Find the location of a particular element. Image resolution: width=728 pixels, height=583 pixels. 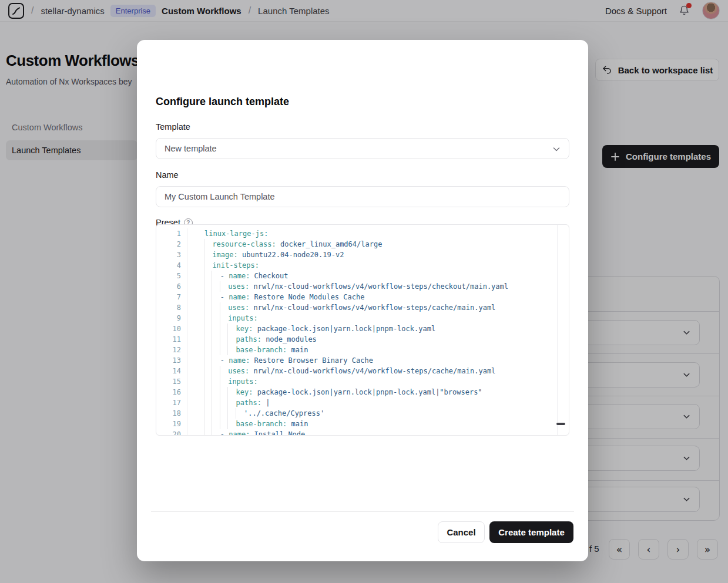

editor-line: 13- name: Restore Browser Binary Cache is located at coordinates (363, 360).